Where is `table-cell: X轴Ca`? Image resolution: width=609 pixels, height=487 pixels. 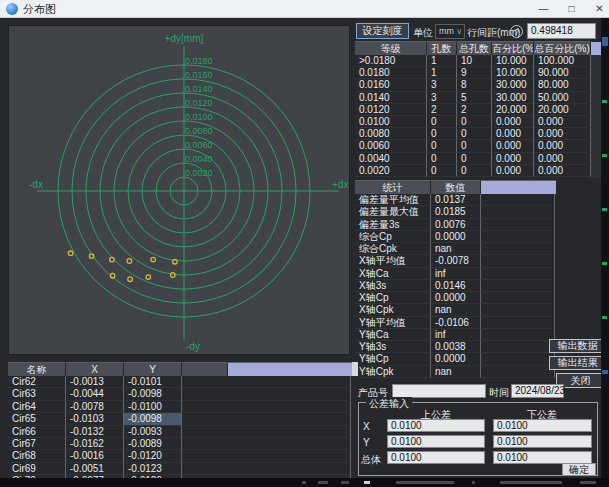 table-cell: X轴Ca is located at coordinates (393, 274).